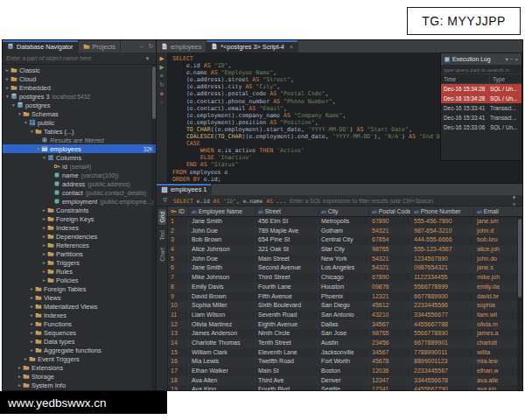 This screenshot has height=420, width=525. Describe the element at coordinates (162, 93) in the screenshot. I see `stop-icon: ■` at that location.